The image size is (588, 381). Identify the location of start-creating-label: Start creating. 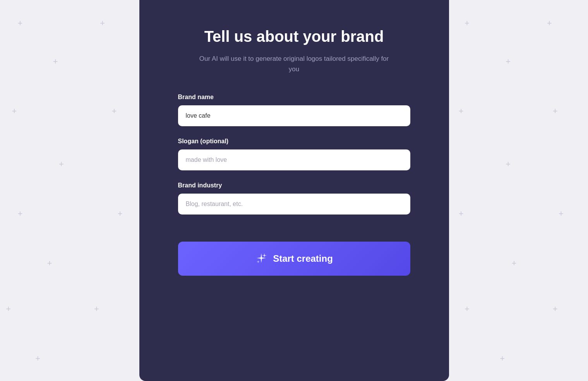
(303, 259).